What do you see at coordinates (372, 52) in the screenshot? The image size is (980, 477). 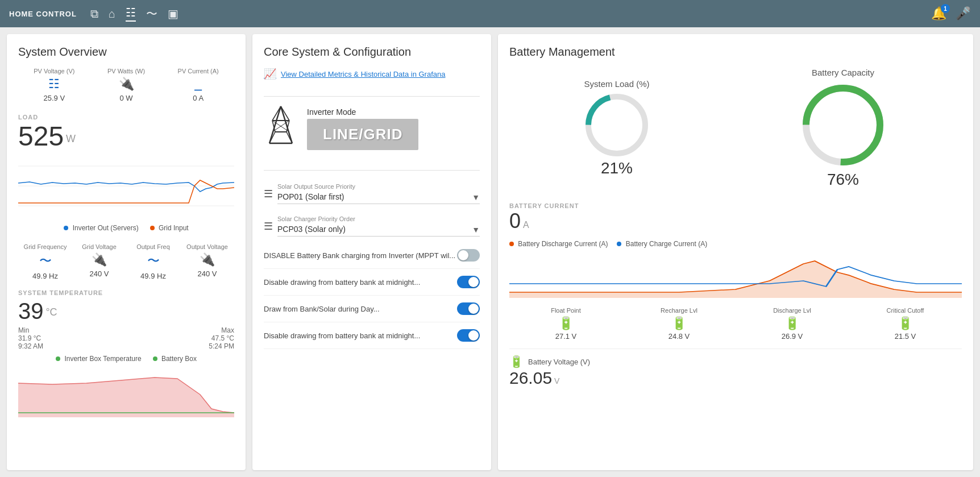 I see `core-title: Core System & Configuration` at bounding box center [372, 52].